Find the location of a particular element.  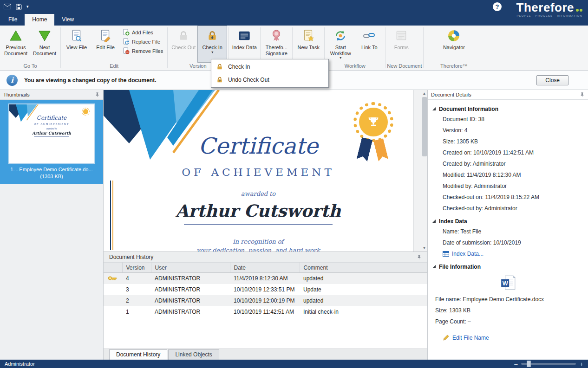

link-to-icon is located at coordinates (369, 36).